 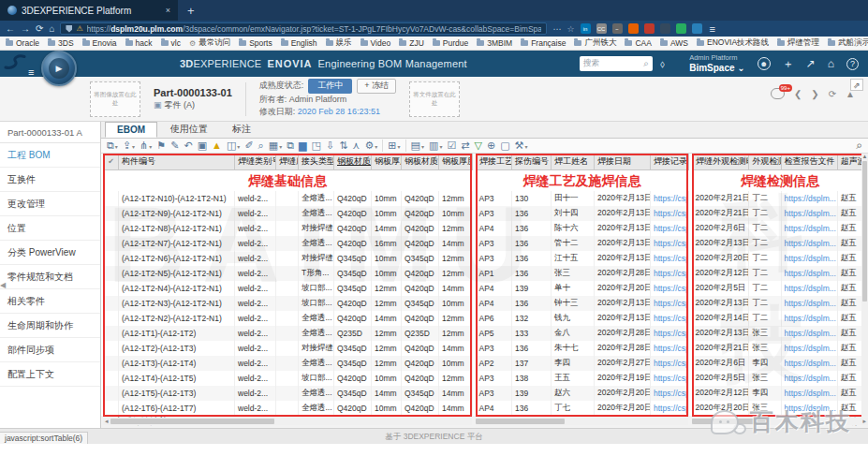 I want to click on image-drop-zone: 将图像放置在此处, so click(x=115, y=99).